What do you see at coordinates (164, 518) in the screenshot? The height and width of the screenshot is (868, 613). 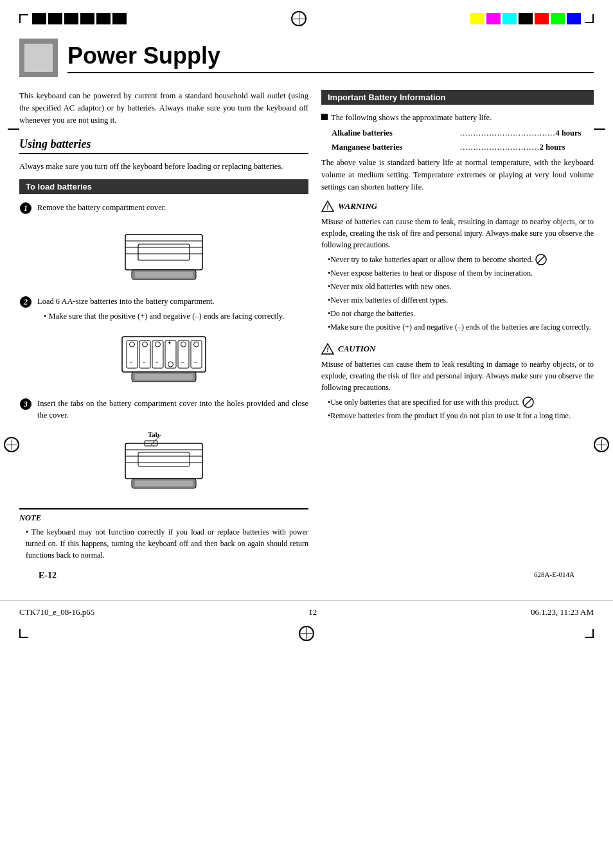 I see `note-label: NOTE` at bounding box center [164, 518].